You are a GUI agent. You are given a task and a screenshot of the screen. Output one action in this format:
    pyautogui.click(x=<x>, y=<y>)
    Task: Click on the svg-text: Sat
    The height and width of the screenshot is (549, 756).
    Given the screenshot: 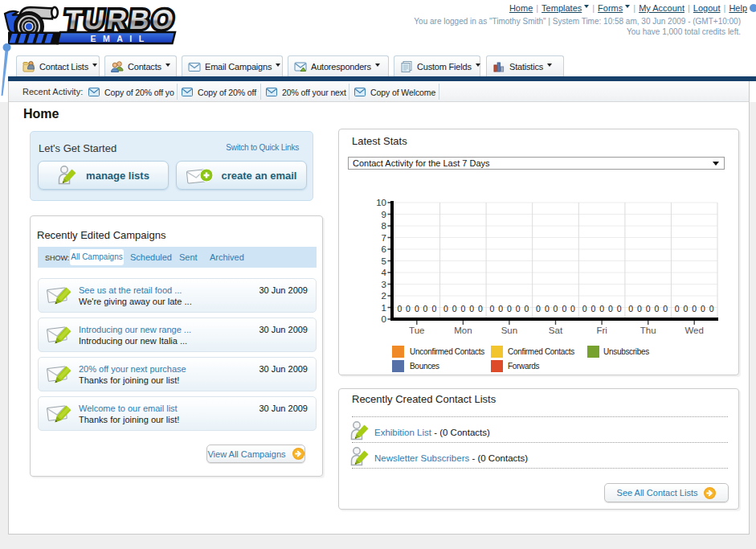 What is the action you would take?
    pyautogui.click(x=556, y=330)
    